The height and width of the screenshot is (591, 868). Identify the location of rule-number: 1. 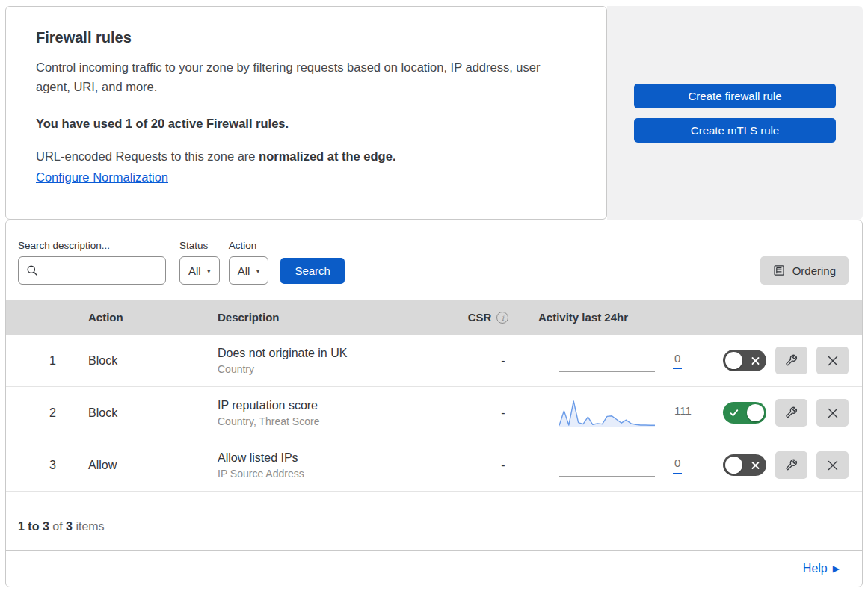
(40, 361).